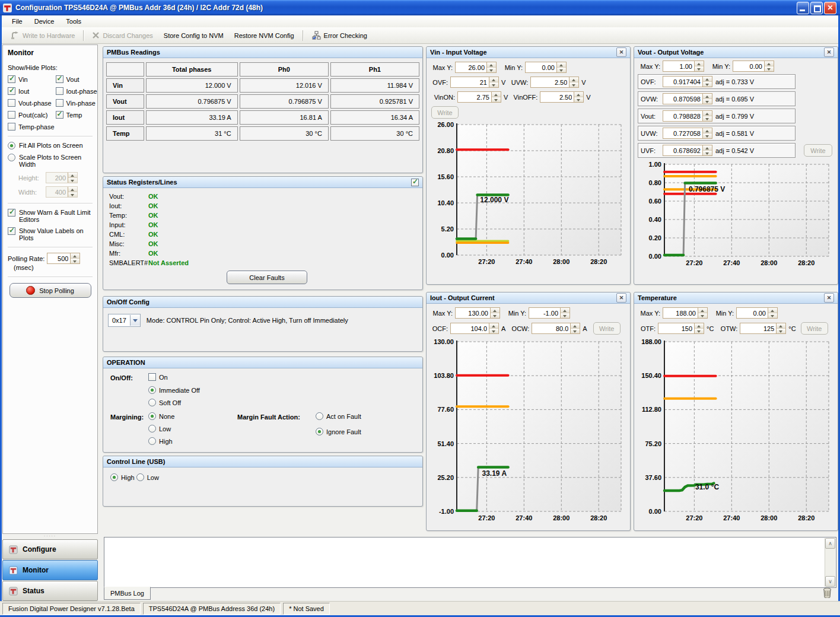  What do you see at coordinates (50, 549) in the screenshot?
I see `nav-configure: Configure` at bounding box center [50, 549].